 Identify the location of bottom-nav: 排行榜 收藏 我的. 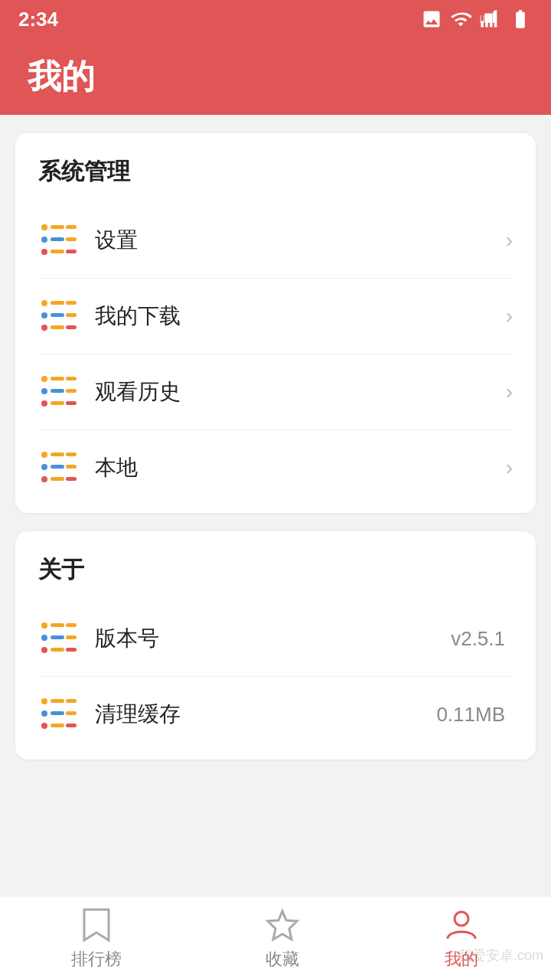
(276, 938).